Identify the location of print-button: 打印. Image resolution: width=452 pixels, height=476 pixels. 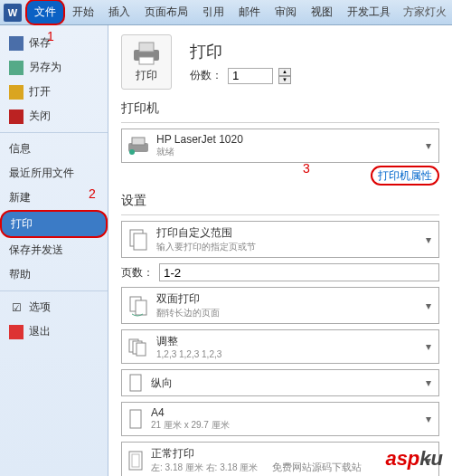
(146, 62).